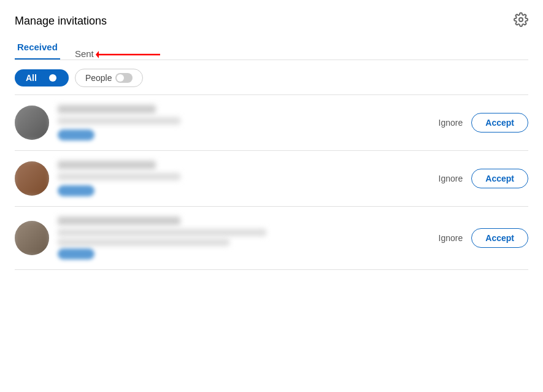 The image size is (543, 392). I want to click on filter-all-button: All, so click(42, 78).